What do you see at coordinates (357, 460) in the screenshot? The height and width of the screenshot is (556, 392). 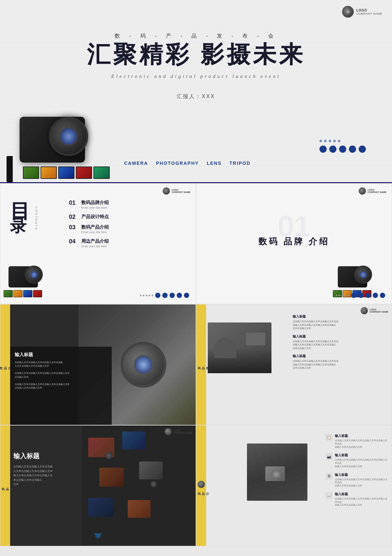 I see `icon-item-2: 📷 输入标题 点击输入文本点击输入文本点击输入文本点击输入文本点击走输入文本点击…` at bounding box center [357, 460].